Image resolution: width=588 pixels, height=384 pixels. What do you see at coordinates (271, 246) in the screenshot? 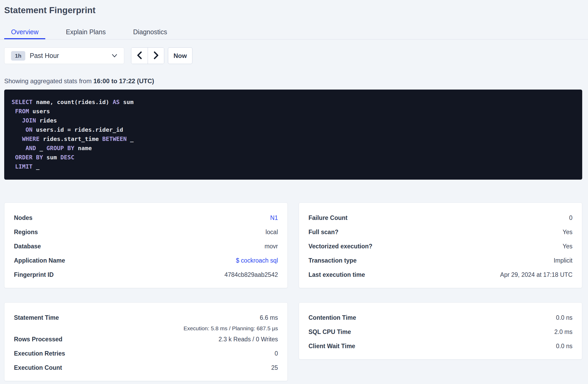
I see `row-value: movr` at bounding box center [271, 246].